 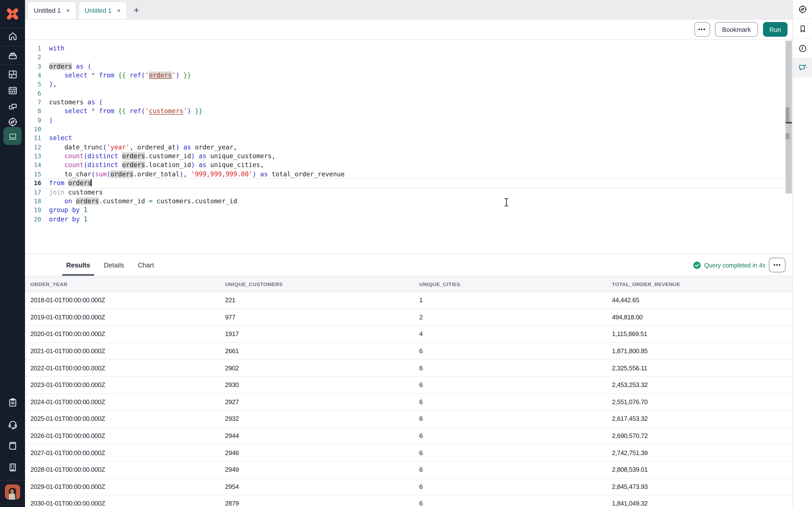 I want to click on results-tab-details: Details, so click(x=114, y=265).